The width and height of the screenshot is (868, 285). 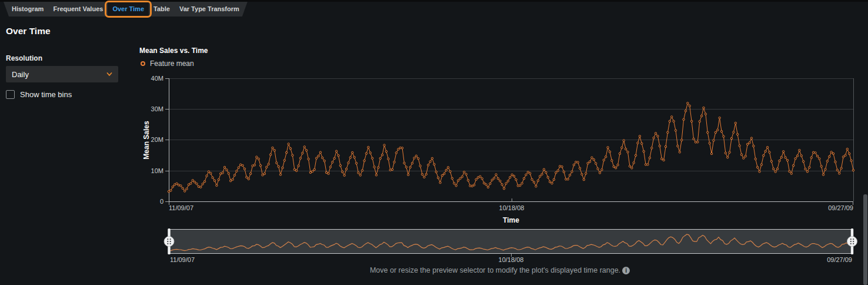 What do you see at coordinates (11, 94) in the screenshot?
I see `show-time-bins-checkbox` at bounding box center [11, 94].